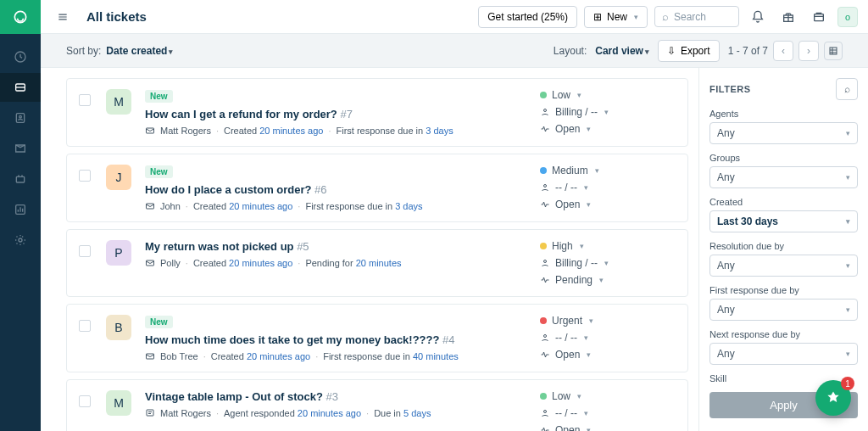 Image resolution: width=868 pixels, height=431 pixels. I want to click on filter-agents-select: Any▾, so click(783, 133).